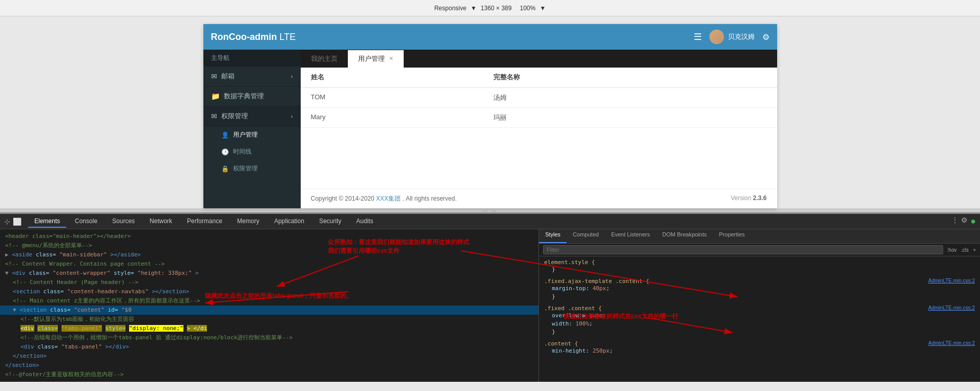  I want to click on table-row: Mary 玛丽, so click(539, 118).